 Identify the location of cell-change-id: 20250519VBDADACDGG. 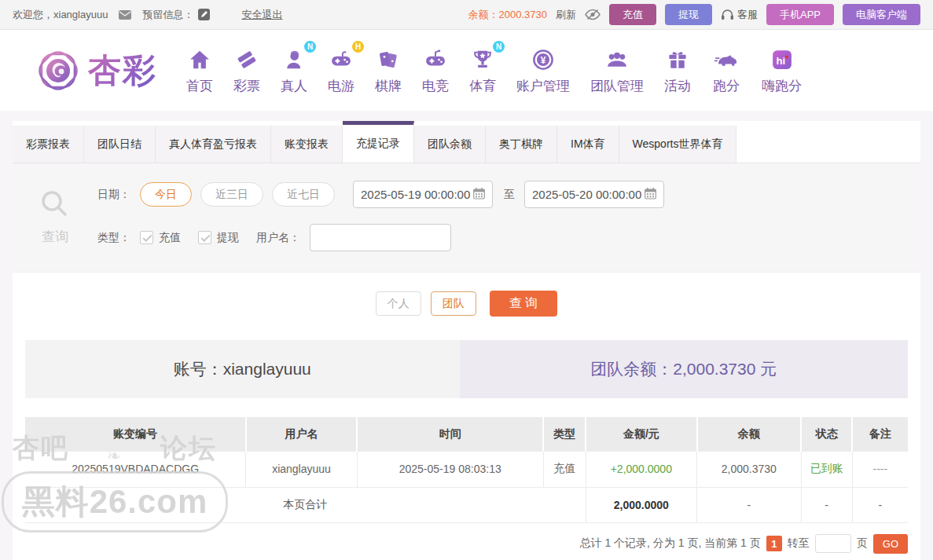
(135, 470).